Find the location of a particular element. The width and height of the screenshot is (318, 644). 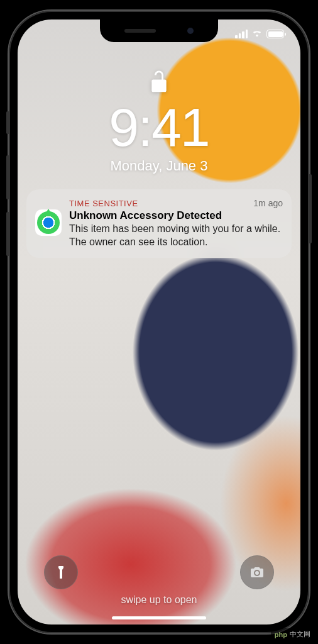

time: 9:41 is located at coordinates (159, 127).